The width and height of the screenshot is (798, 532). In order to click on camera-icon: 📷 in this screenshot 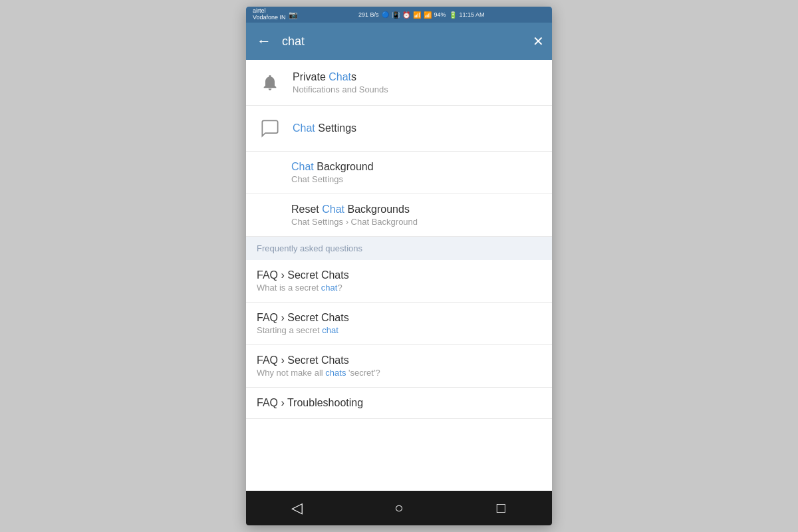, I will do `click(293, 15)`.